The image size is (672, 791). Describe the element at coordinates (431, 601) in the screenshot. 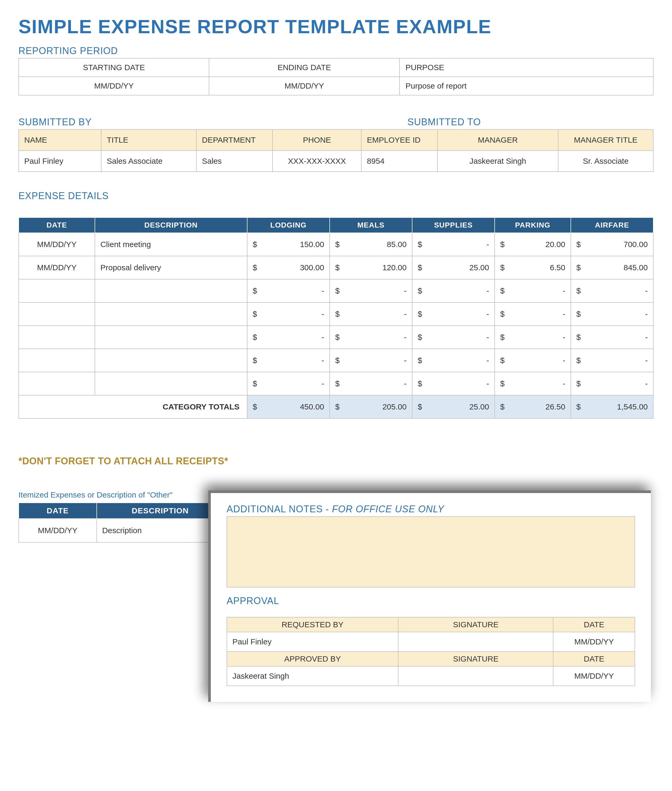

I see `approval-label: APPROVAL` at that location.